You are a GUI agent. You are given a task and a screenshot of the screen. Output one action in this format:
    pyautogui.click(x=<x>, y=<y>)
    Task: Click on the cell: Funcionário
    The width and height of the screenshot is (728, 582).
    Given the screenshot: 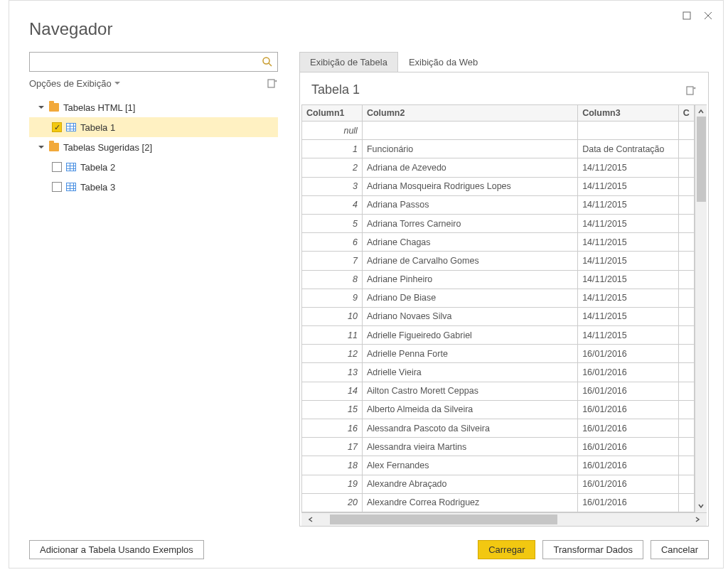 What is the action you would take?
    pyautogui.click(x=469, y=149)
    